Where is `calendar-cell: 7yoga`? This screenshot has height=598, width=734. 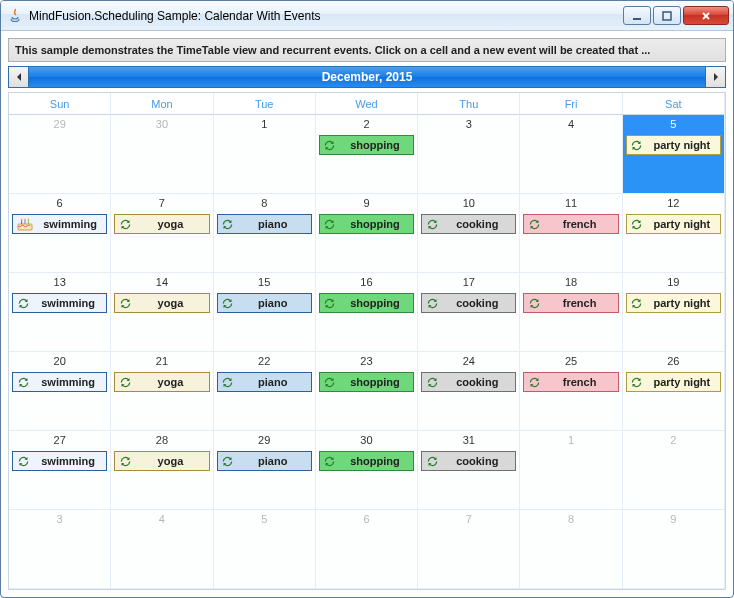 calendar-cell: 7yoga is located at coordinates (162, 234).